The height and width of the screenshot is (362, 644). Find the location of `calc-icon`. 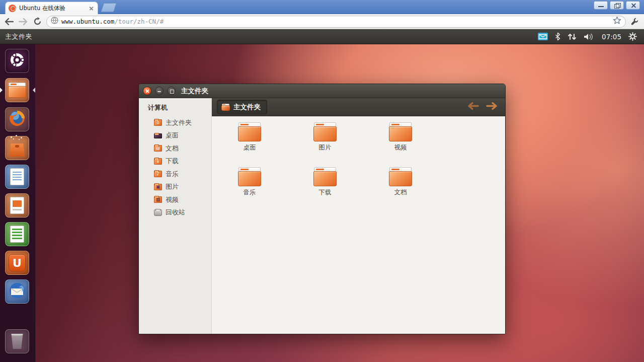

calc-icon is located at coordinates (17, 234).